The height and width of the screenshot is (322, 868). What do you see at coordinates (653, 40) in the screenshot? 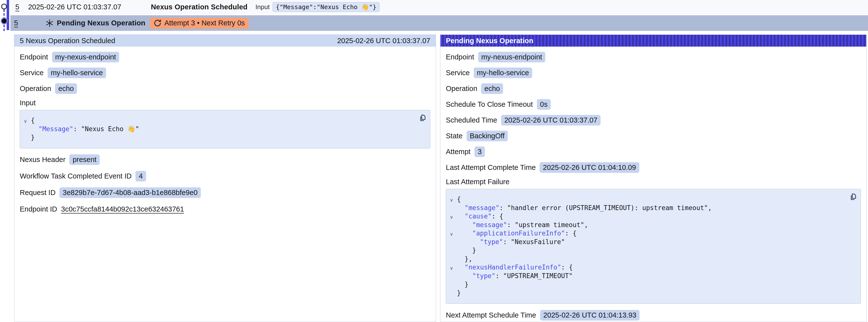
I see `pending-panel-header: Pending Nexus Operation` at bounding box center [653, 40].